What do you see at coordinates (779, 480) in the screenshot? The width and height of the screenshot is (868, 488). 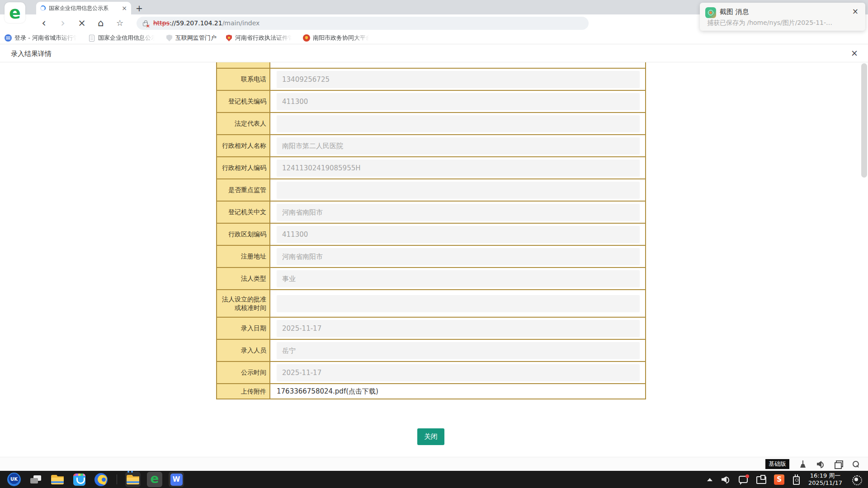 I see `sogou-icon` at bounding box center [779, 480].